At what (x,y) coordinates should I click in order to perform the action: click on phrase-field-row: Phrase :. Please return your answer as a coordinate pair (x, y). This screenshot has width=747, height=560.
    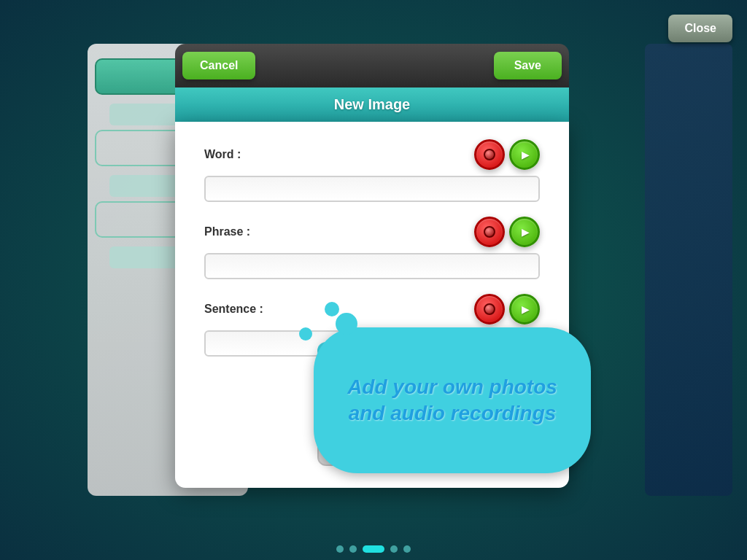
    Looking at the image, I should click on (372, 248).